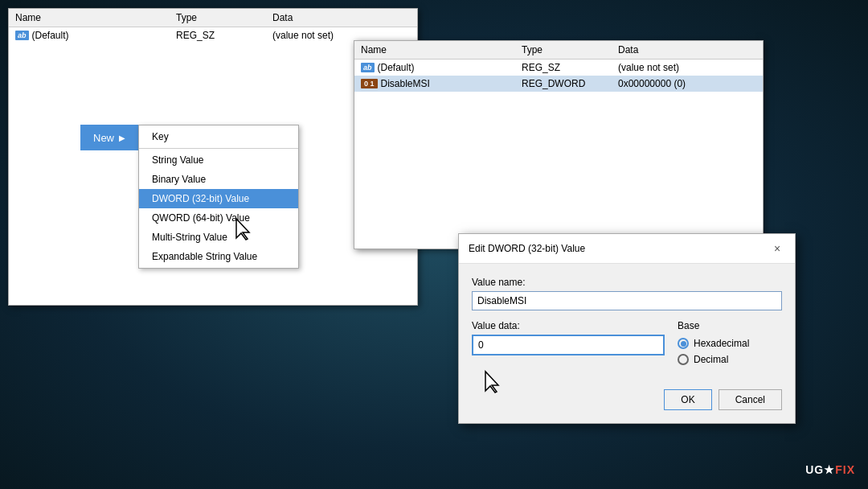  Describe the element at coordinates (570, 84) in the screenshot. I see `row2-msi-type: REG_DWORD` at that location.